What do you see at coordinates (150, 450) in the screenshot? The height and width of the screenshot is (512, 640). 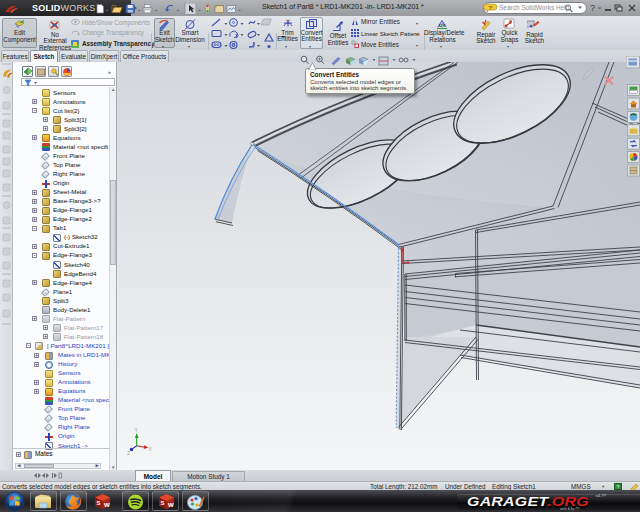 I see `svg-text: X` at bounding box center [150, 450].